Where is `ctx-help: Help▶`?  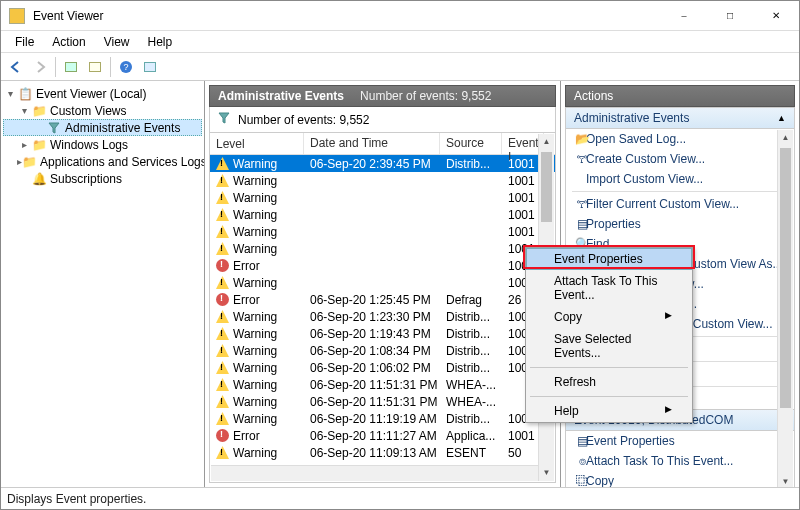 ctx-help: Help▶ is located at coordinates (609, 411).